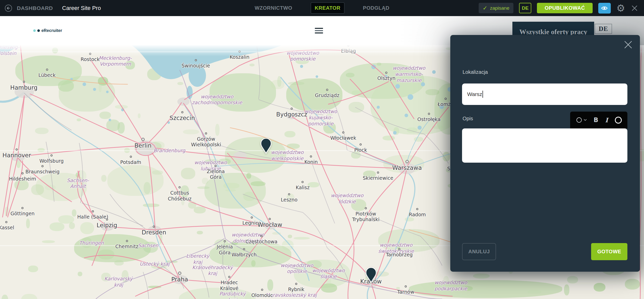  Describe the element at coordinates (303, 56) in the screenshot. I see `map-region-label: województwopomorskie` at that location.